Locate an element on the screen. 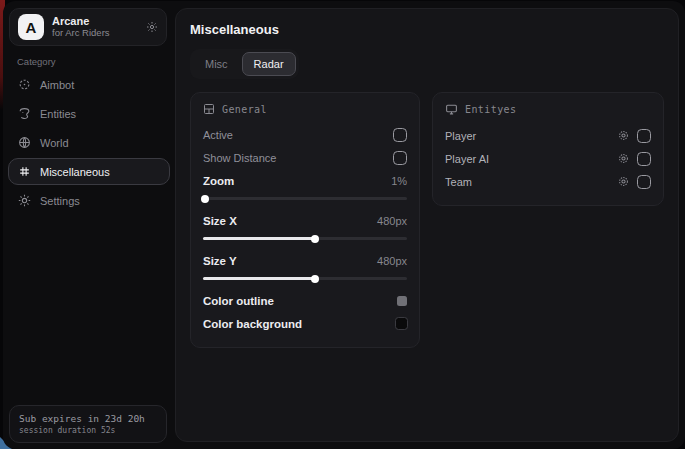 This screenshot has height=449, width=685. size-x-label: Size X is located at coordinates (220, 221).